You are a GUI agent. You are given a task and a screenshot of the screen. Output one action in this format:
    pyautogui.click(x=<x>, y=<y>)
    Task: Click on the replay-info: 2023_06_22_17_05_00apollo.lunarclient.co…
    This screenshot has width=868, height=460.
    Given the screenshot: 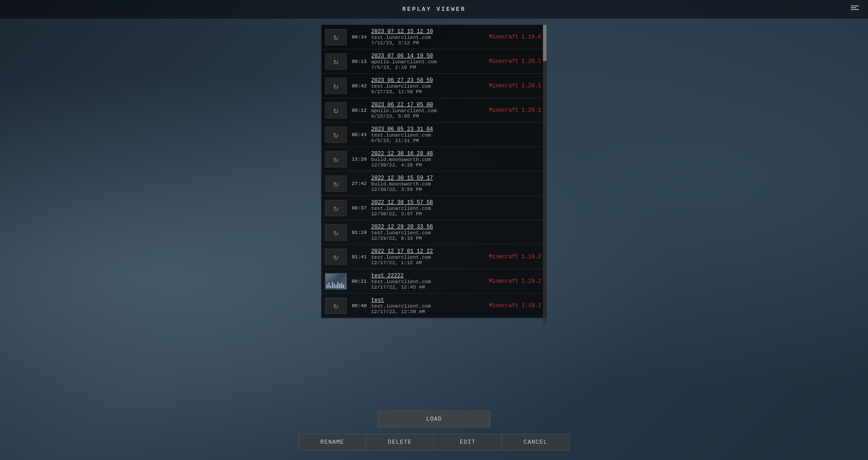 What is the action you would take?
    pyautogui.click(x=430, y=110)
    